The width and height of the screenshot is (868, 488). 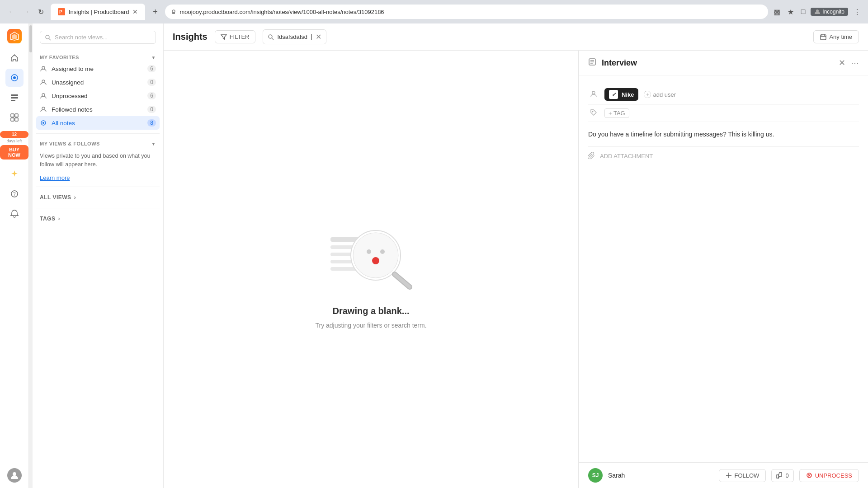 I want to click on tags-section: TAGS ›, so click(x=98, y=219).